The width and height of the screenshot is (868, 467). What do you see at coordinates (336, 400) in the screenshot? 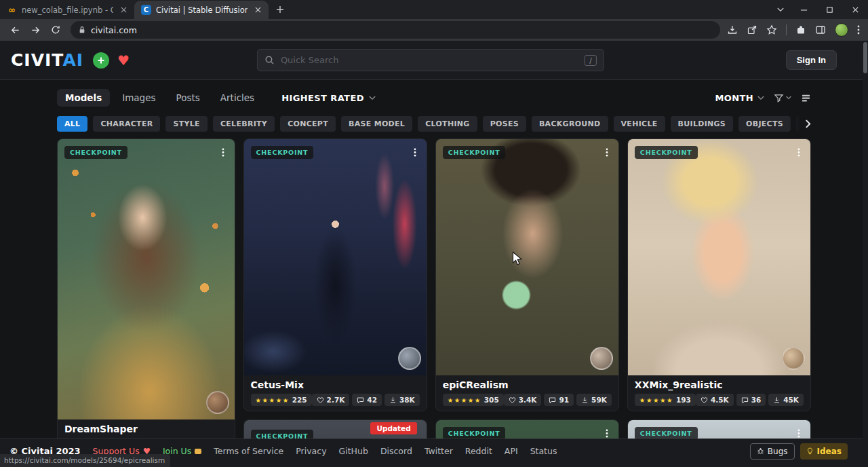
I see `likes-count: 2.7K` at bounding box center [336, 400].